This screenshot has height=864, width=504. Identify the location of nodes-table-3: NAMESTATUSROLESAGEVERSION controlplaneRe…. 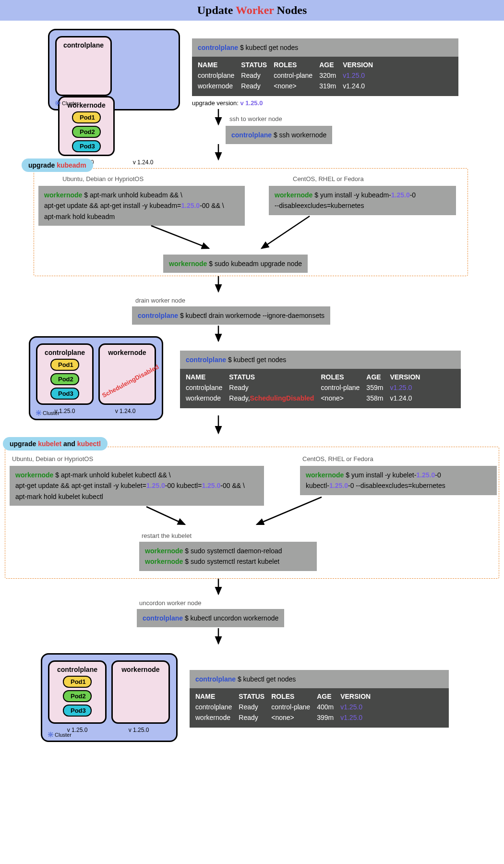
(319, 708).